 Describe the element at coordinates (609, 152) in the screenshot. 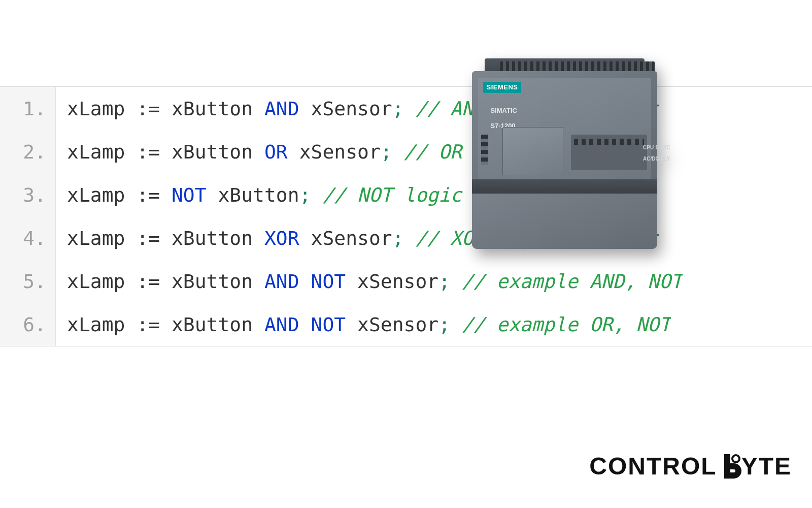

I see `plc-io-panel: CPU 1212C AC/DC/RLY` at that location.